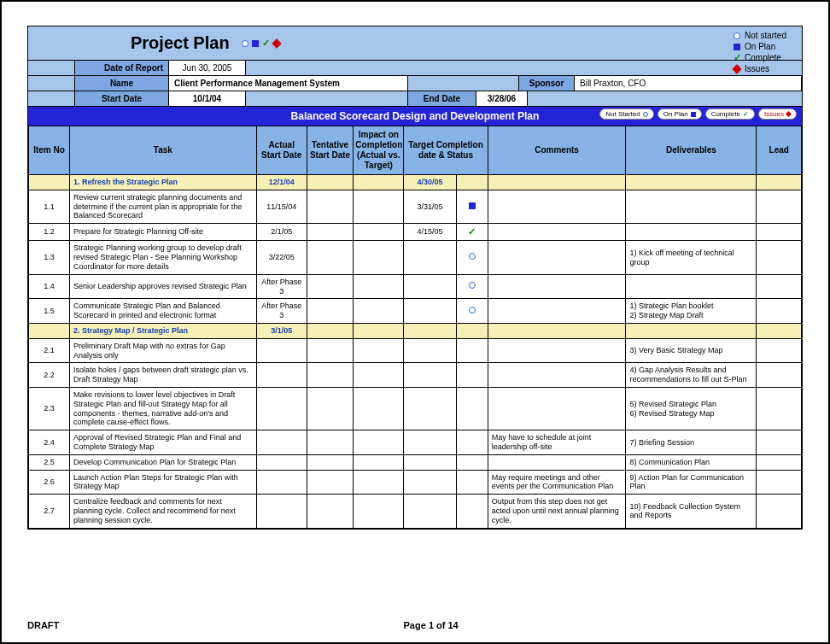  What do you see at coordinates (164, 258) in the screenshot?
I see `cell-task: Strategic Planning working group to deve…` at bounding box center [164, 258].